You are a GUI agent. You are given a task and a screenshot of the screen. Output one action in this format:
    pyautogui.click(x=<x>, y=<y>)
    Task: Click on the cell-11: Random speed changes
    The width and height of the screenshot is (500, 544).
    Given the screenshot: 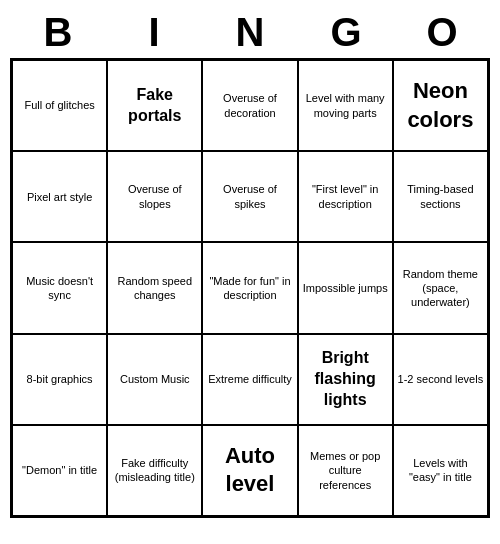 What is the action you would take?
    pyautogui.click(x=154, y=288)
    